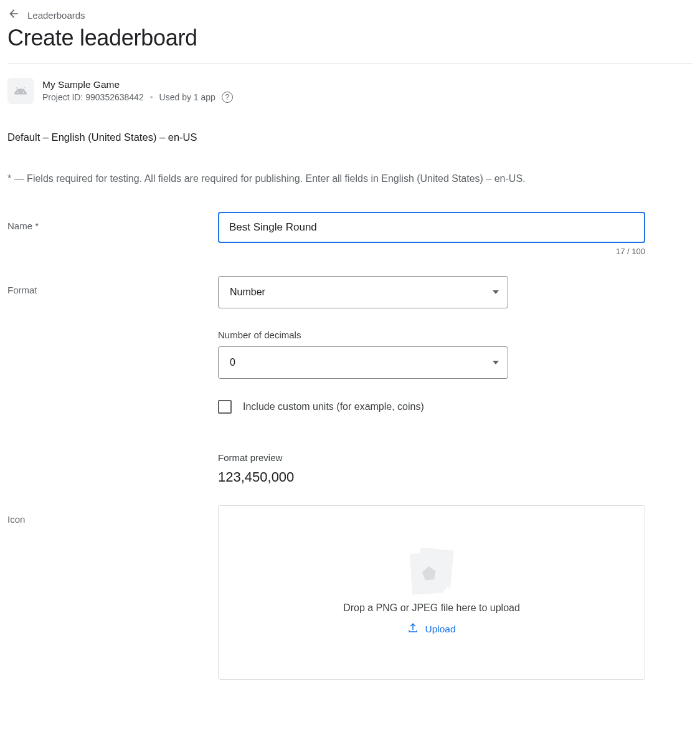 Image resolution: width=700 pixels, height=742 pixels. Describe the element at coordinates (14, 15) in the screenshot. I see `back-arrow-icon` at that location.